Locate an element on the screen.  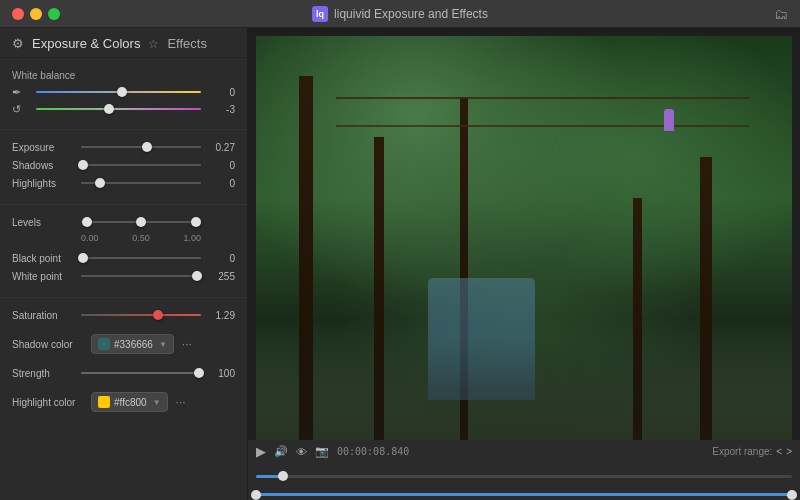
eye-button: 👁 is located at coordinates (302, 452).